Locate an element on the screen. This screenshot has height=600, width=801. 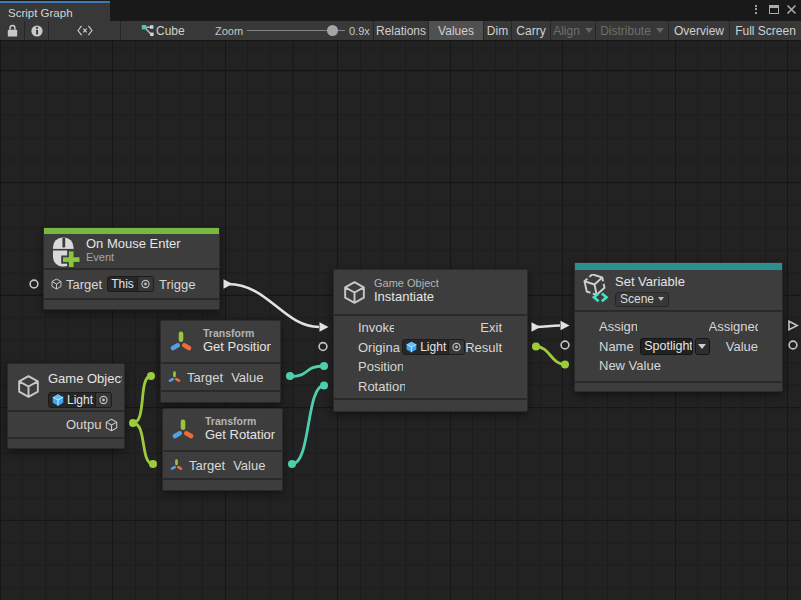
inspect-button is located at coordinates (36, 30).